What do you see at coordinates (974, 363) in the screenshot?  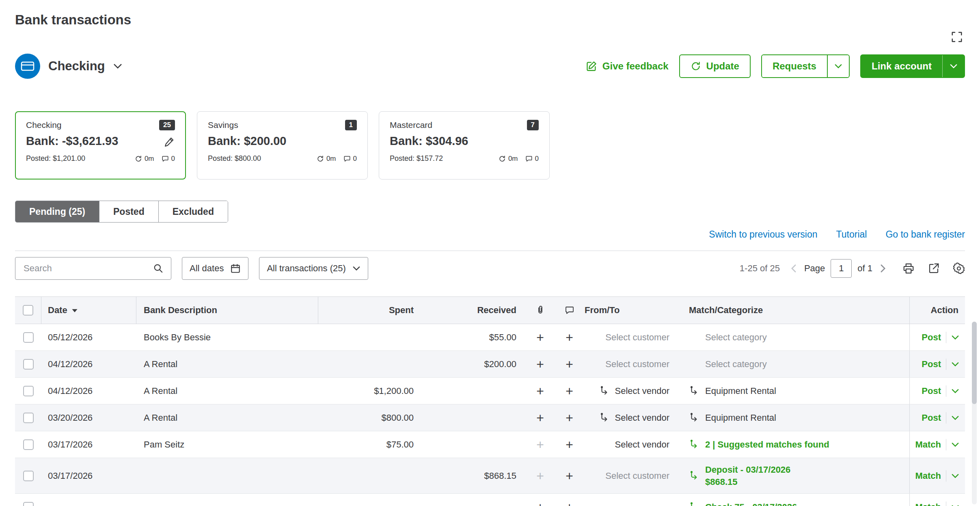 I see `scrollbar-thumb` at bounding box center [974, 363].